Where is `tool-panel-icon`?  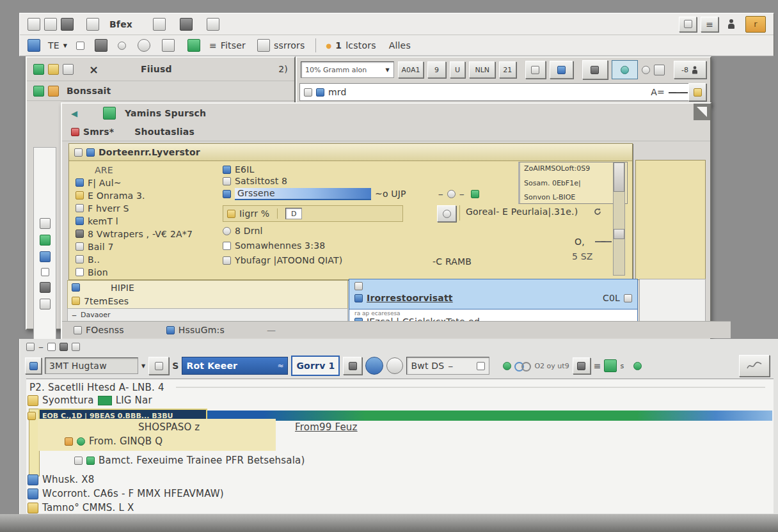 tool-panel-icon is located at coordinates (45, 257).